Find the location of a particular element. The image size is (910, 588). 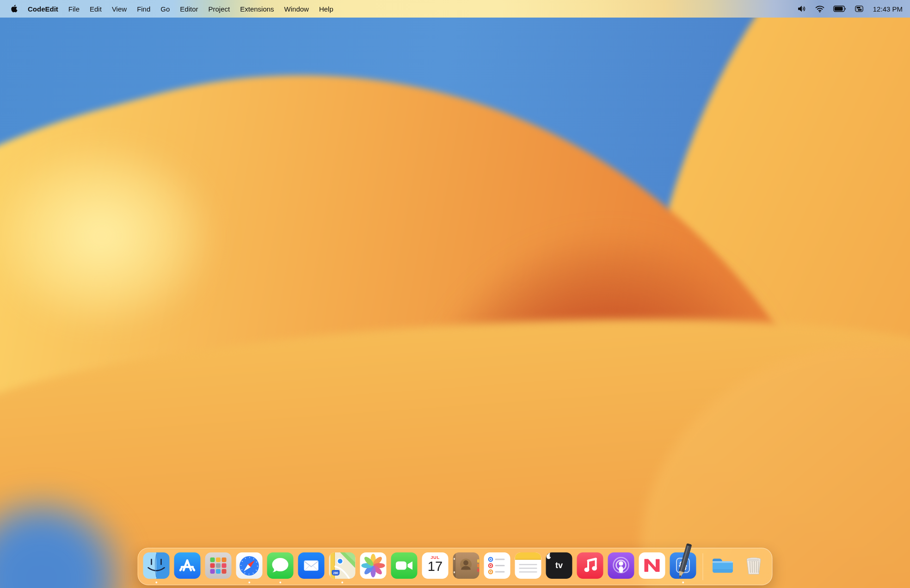

menu-item-edit: Edit is located at coordinates (96, 9).